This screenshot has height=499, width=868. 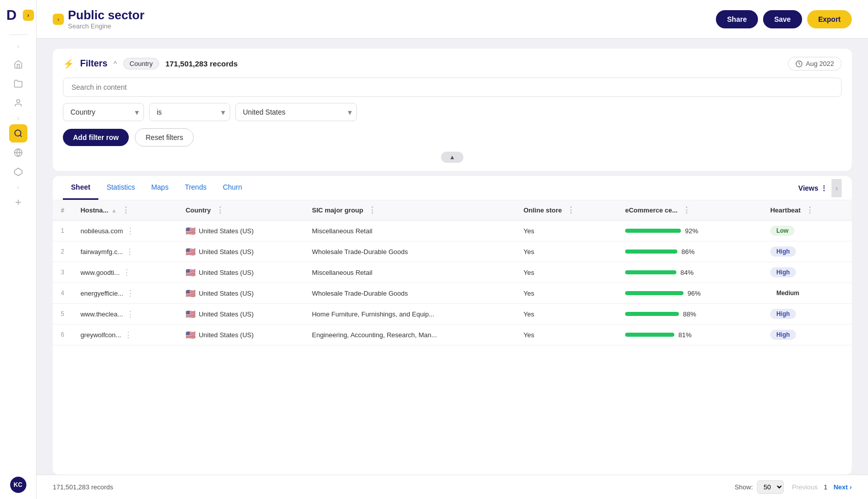 I want to click on filter-date-picker: Aug 2022, so click(x=815, y=64).